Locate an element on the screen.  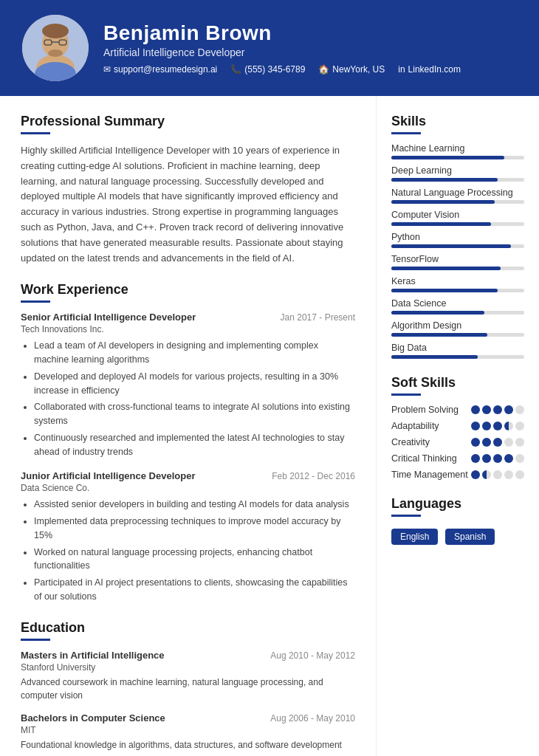
education-divider is located at coordinates (35, 639).